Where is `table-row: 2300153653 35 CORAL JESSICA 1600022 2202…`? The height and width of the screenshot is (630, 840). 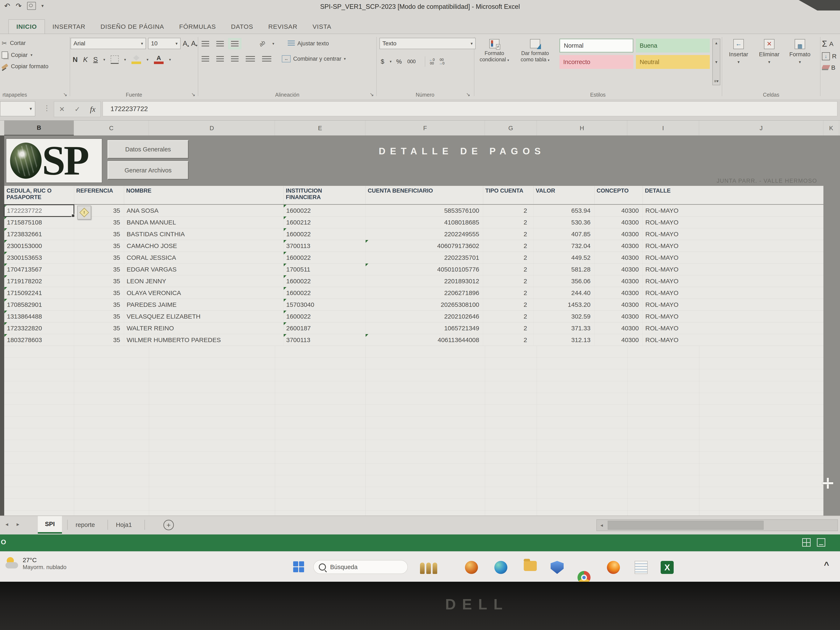
table-row: 2300153653 35 CORAL JESSICA 1600022 2202… is located at coordinates (414, 257).